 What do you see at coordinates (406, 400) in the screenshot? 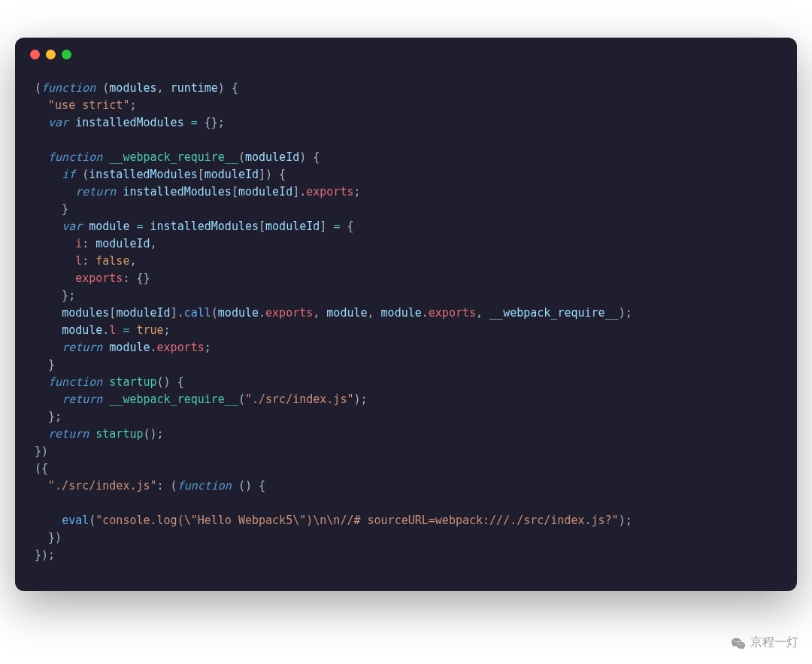
I see `code-line: return __webpack_require__("./src/index.…` at bounding box center [406, 400].